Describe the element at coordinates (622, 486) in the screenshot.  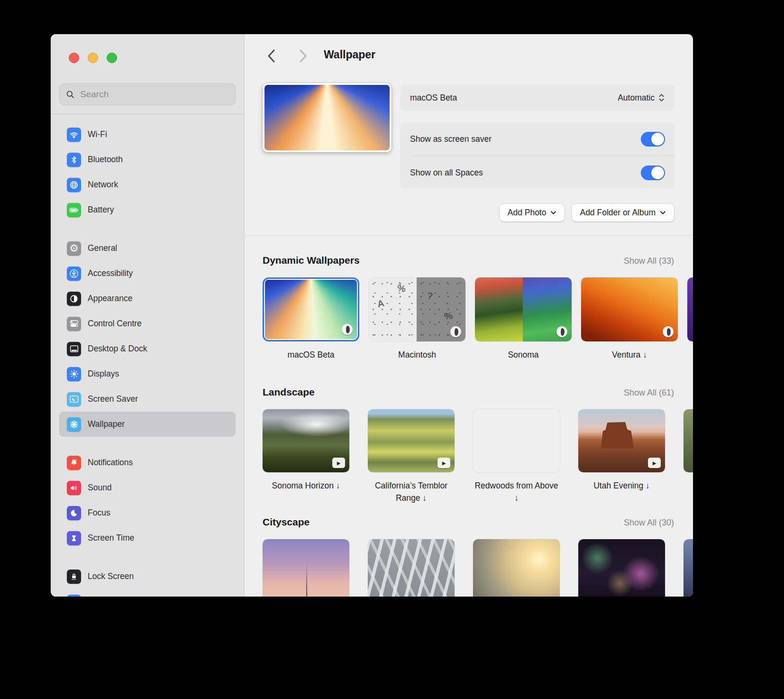
I see `wallpaper-thumb-label: Utah Evening ↓` at that location.